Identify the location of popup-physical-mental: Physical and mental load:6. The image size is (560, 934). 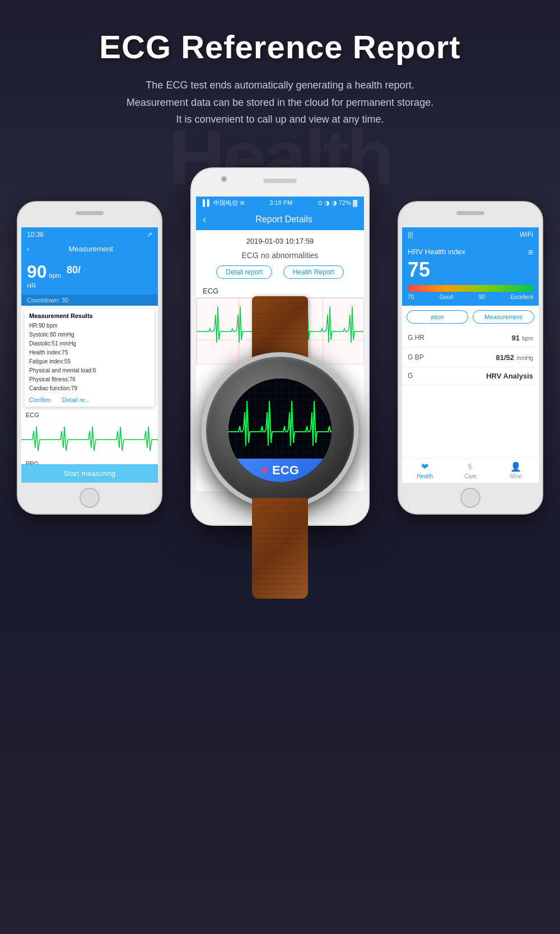
(90, 371).